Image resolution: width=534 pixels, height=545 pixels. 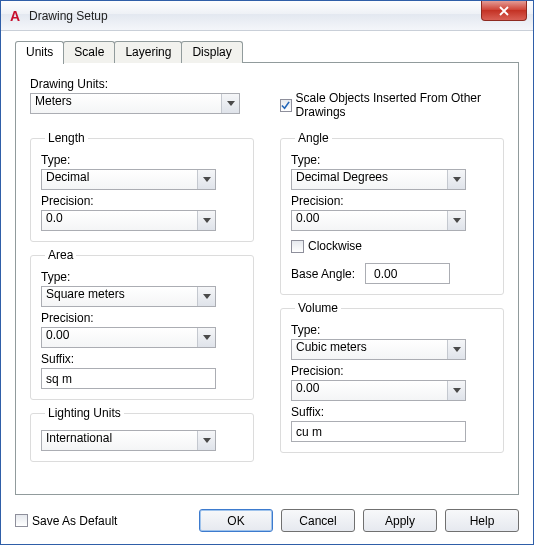 What do you see at coordinates (378, 180) in the screenshot?
I see `angle-type-value: Decimal Degrees` at bounding box center [378, 180].